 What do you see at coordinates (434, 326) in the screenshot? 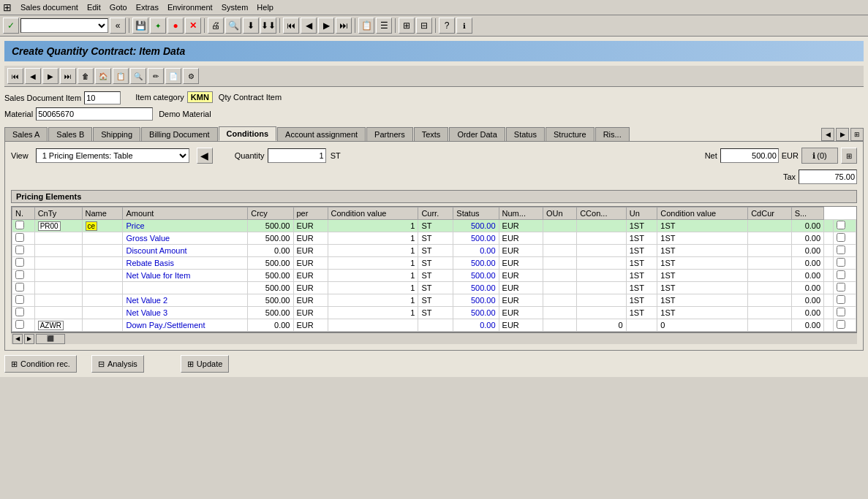
I see `table-row: AZWRDown Pay./Settlement0.00EUR0.00EUR00…` at bounding box center [434, 326].